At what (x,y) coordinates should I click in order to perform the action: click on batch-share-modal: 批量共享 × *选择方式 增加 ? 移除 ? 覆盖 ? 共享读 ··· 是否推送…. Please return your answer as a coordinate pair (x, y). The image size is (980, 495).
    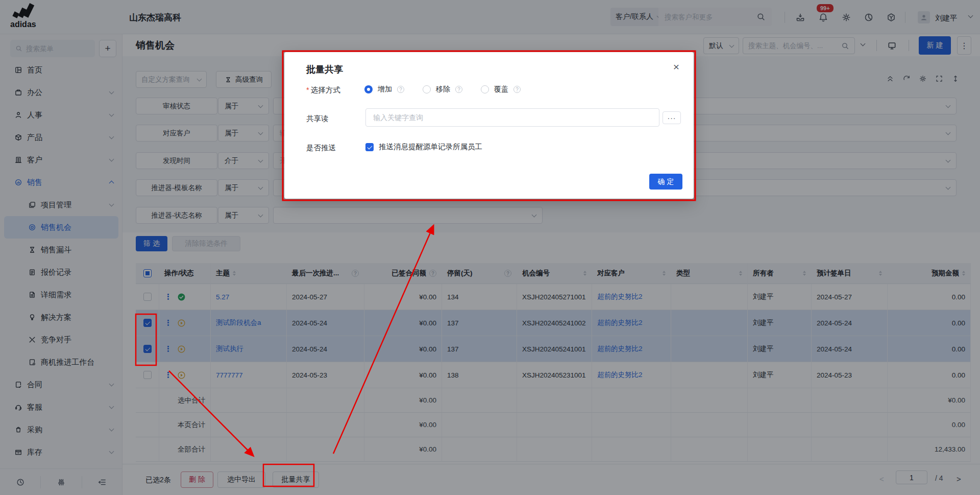
    Looking at the image, I should click on (489, 126).